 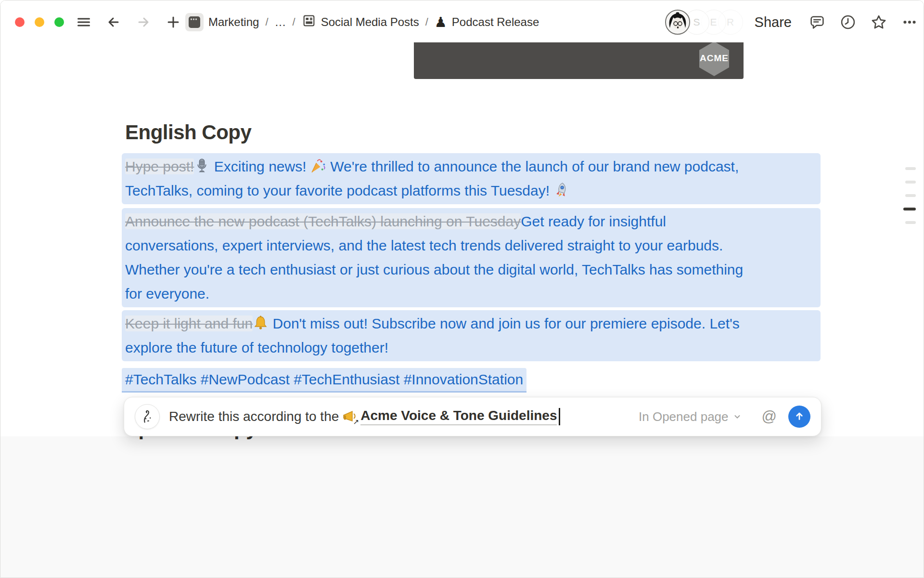 I want to click on sidebar-menu-button, so click(x=84, y=22).